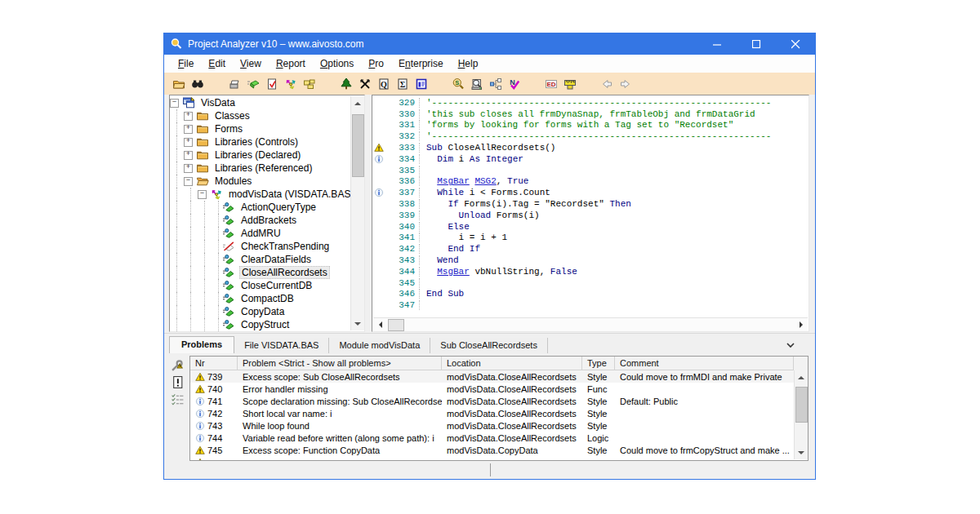 This screenshot has width=980, height=514. What do you see at coordinates (485, 181) in the screenshot?
I see `code-link: MSG2` at bounding box center [485, 181].